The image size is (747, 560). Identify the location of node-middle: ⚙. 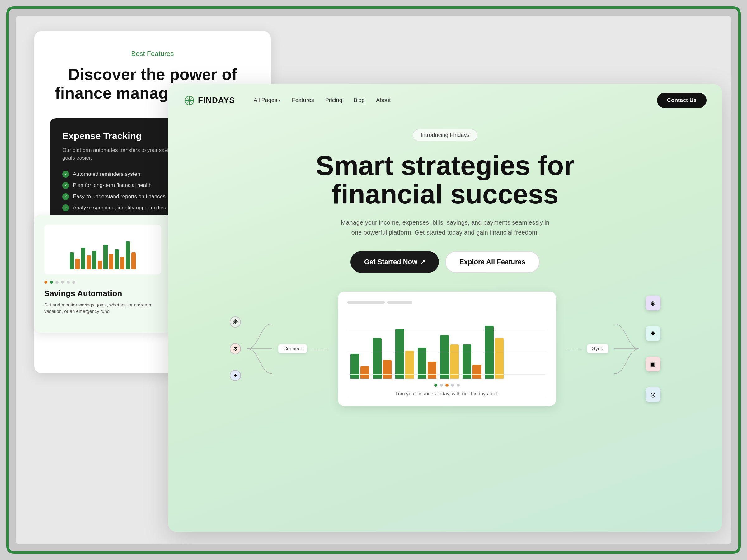
(235, 349).